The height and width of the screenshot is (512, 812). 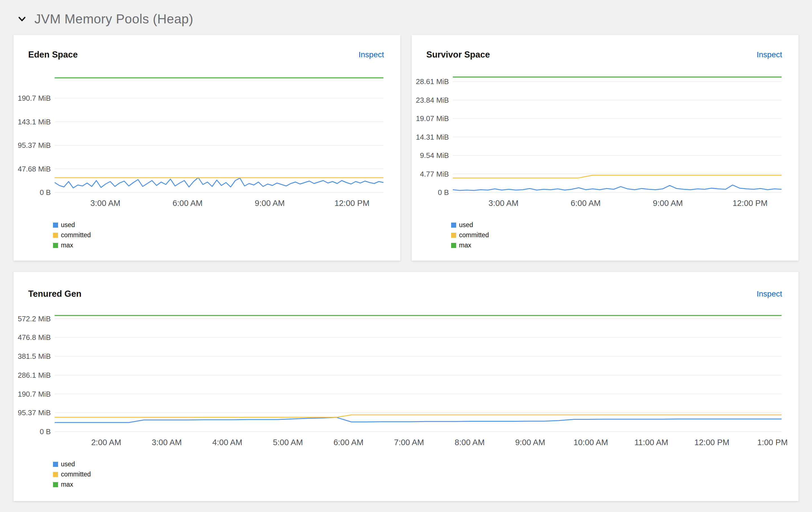 I want to click on panel-title: Survivor Space, so click(x=458, y=55).